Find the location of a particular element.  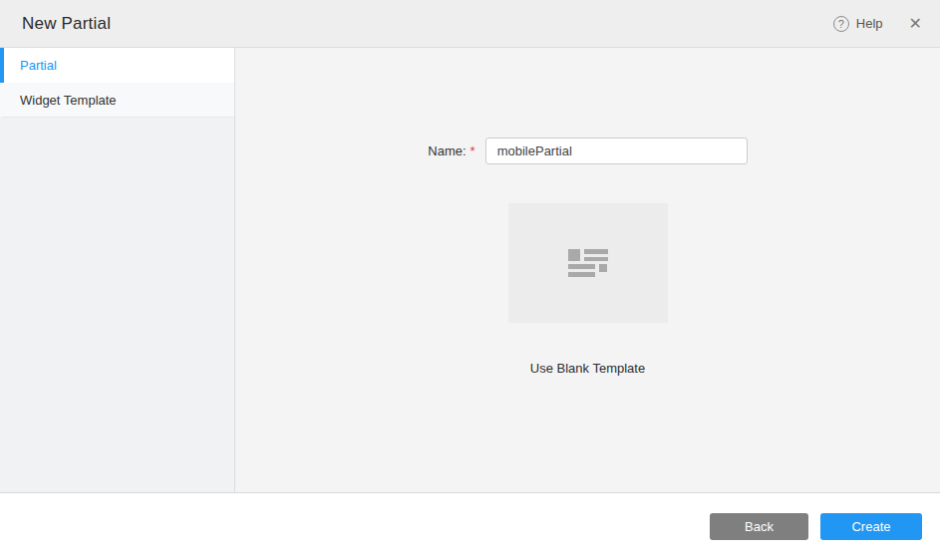

dialog-title: New Partial is located at coordinates (66, 24).